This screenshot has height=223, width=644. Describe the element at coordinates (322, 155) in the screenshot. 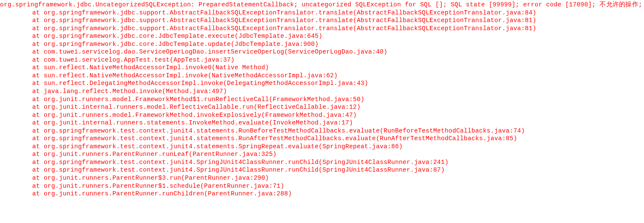

I see `stack-frame: at org.junit.runners.ParentRunner.runLea…` at that location.